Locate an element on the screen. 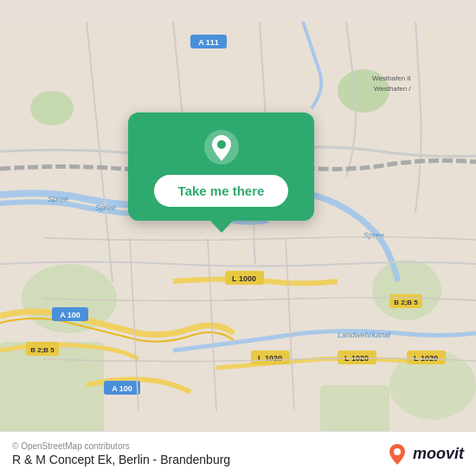 The width and height of the screenshot is (476, 476). moovit-brand-text: moovit is located at coordinates (438, 453).